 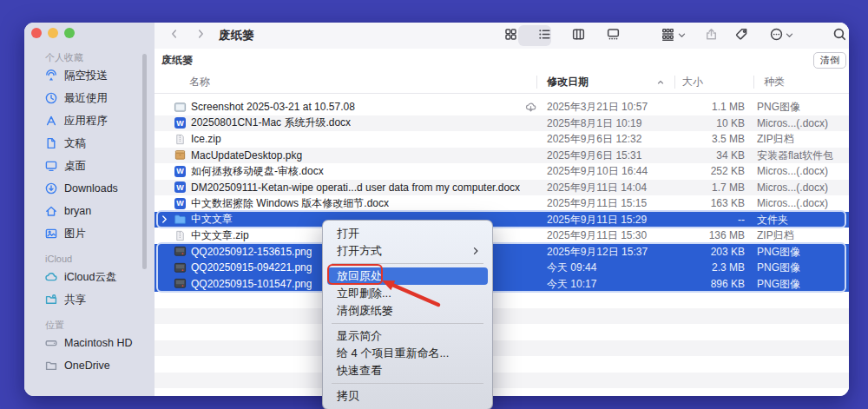 I want to click on sidebar-item-macintosh-hd: Macintosh HD, so click(x=89, y=343).